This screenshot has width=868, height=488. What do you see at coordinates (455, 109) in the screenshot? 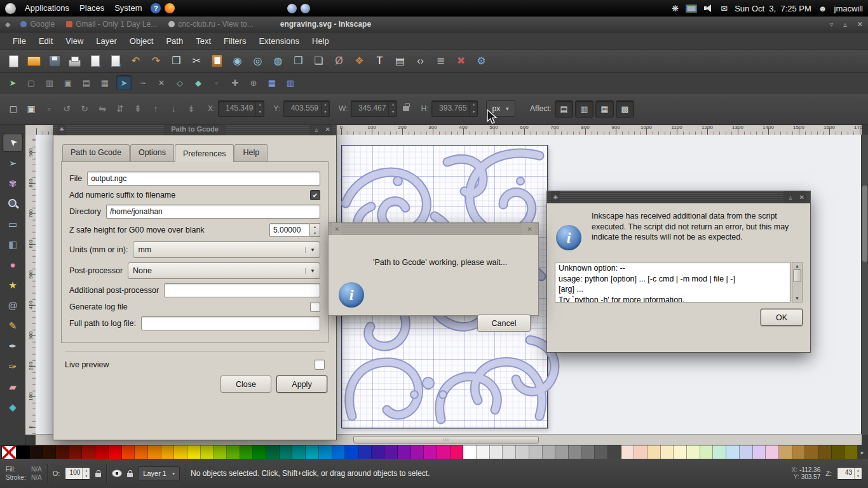
I see `height-field: 393.765 ▴▾` at bounding box center [455, 109].